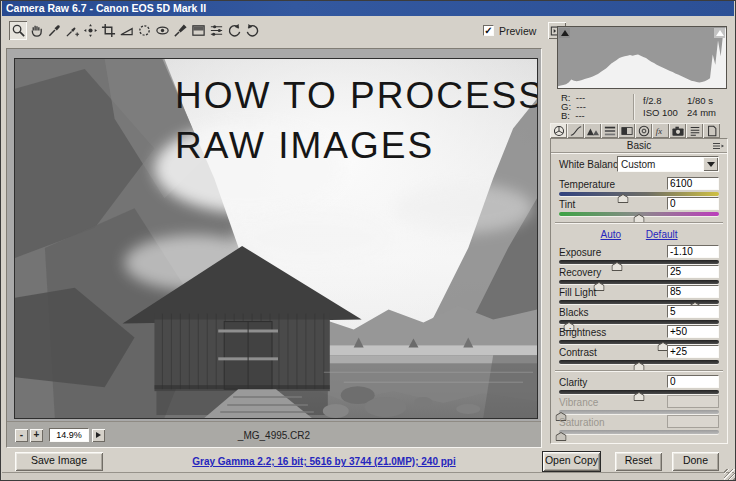  I want to click on shadow-clipping-toggle, so click(564, 33).